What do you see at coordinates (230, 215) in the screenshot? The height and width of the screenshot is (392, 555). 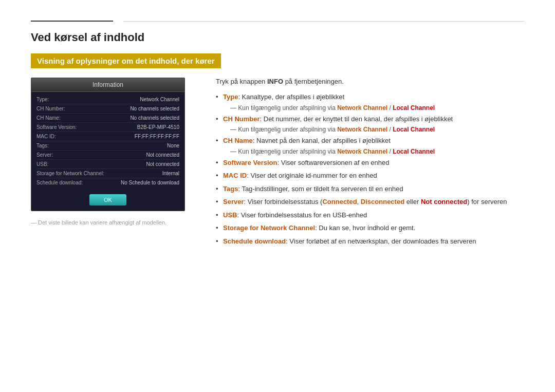 I see `bullet-bold: USB` at bounding box center [230, 215].